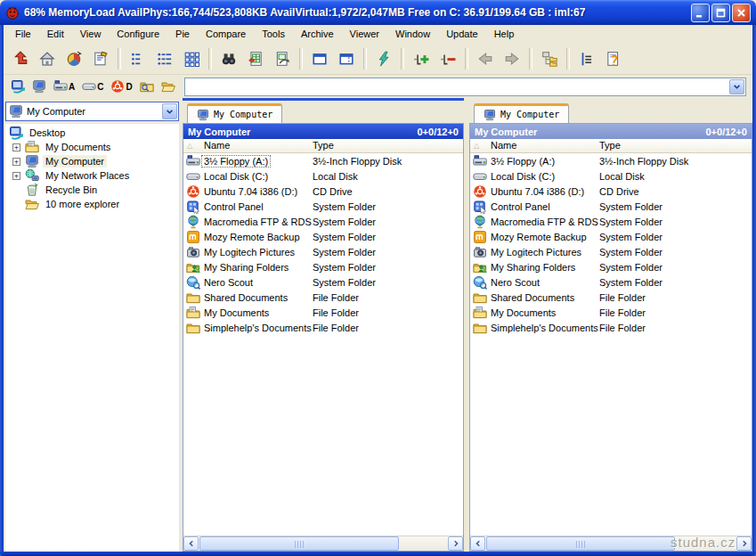 Image resolution: width=756 pixels, height=556 pixels. I want to click on window-split-button, so click(346, 59).